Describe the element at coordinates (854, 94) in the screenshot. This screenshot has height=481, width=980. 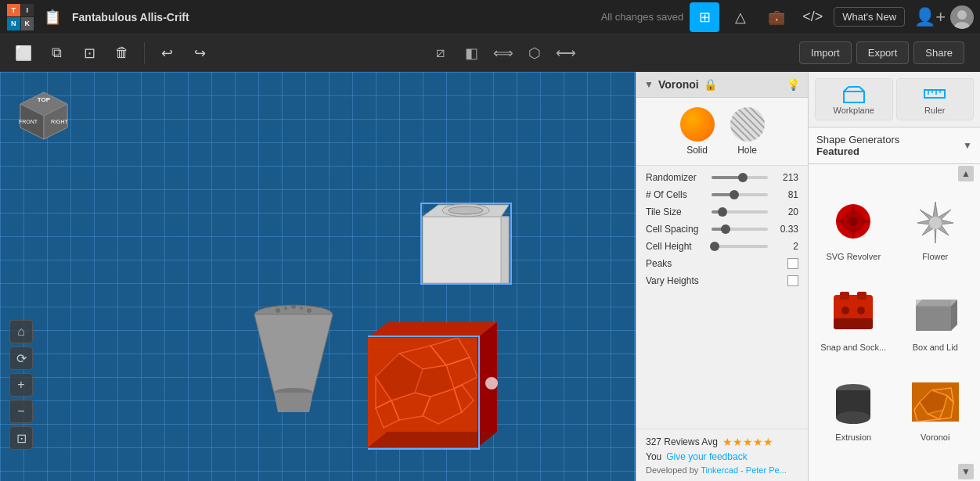
I see `workplane-icon` at that location.